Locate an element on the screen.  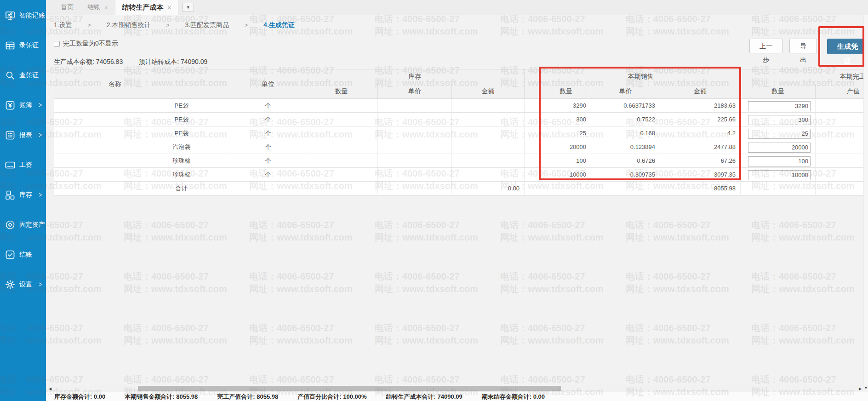
scroll-right-icon: ▶ is located at coordinates (860, 389).